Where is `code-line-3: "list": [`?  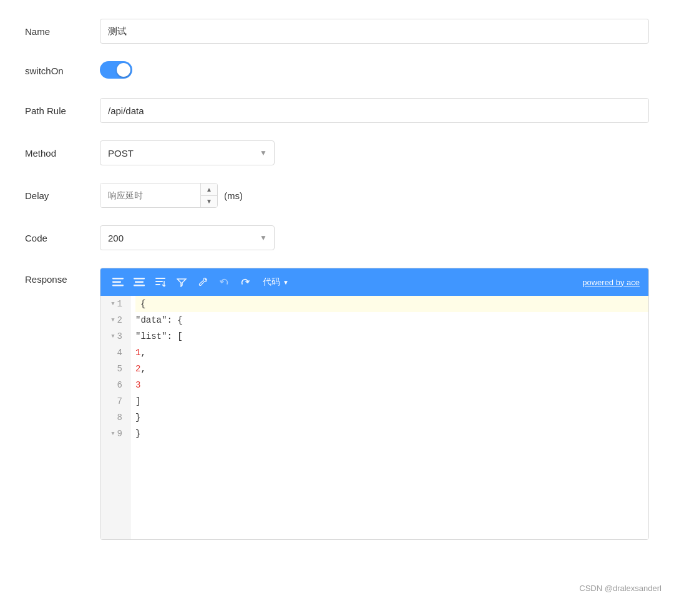
code-line-3: "list": [ is located at coordinates (392, 336).